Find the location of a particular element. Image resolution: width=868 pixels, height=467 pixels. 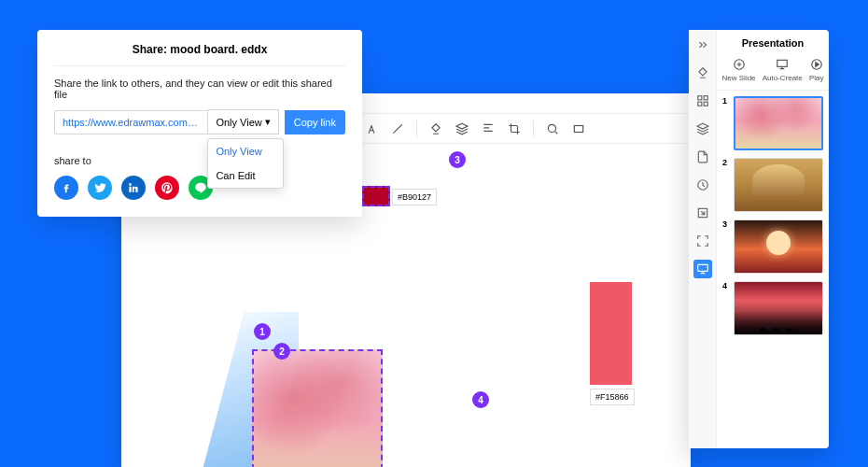

twitter-icon is located at coordinates (100, 188).